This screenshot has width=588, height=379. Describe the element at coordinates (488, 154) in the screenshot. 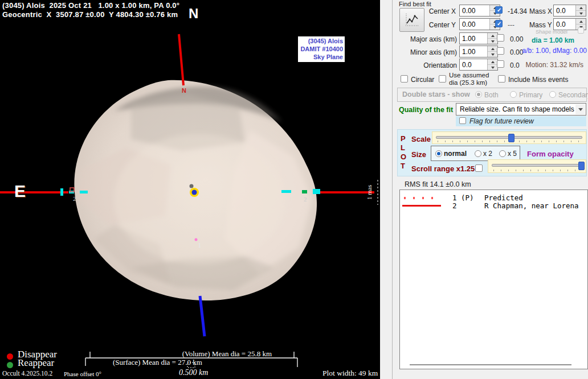

I see `size-x2-label: x 2` at that location.